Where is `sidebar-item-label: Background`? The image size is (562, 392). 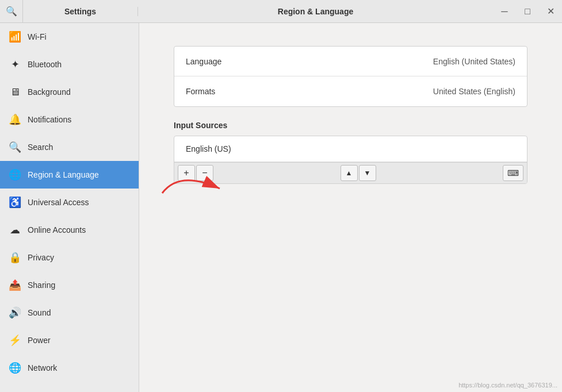
sidebar-item-label: Background is located at coordinates (49, 92).